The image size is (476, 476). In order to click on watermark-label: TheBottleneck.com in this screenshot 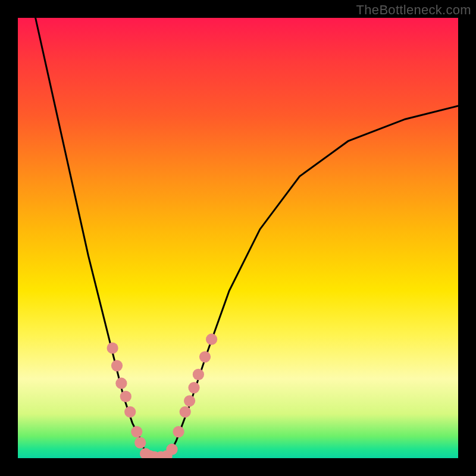, I will do `click(414, 10)`.